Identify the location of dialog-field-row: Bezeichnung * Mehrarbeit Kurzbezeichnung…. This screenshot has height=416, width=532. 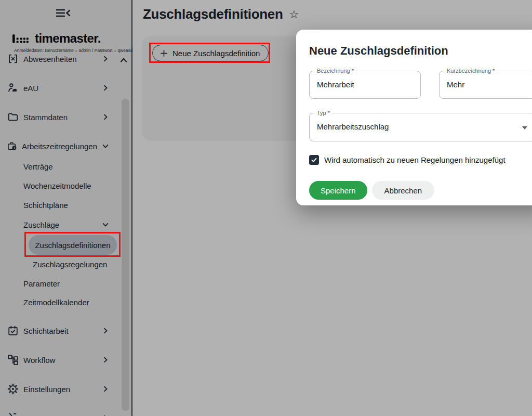
(421, 85).